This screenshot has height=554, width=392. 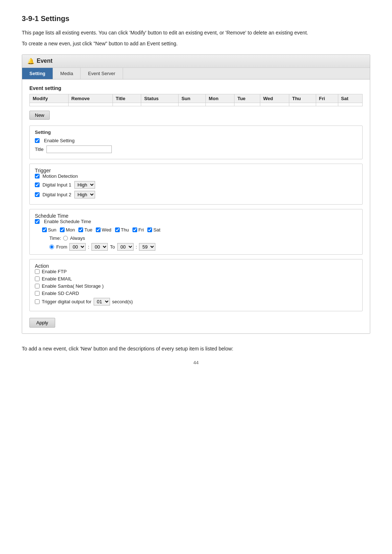 What do you see at coordinates (55, 238) in the screenshot?
I see `time-label: Time:` at bounding box center [55, 238].